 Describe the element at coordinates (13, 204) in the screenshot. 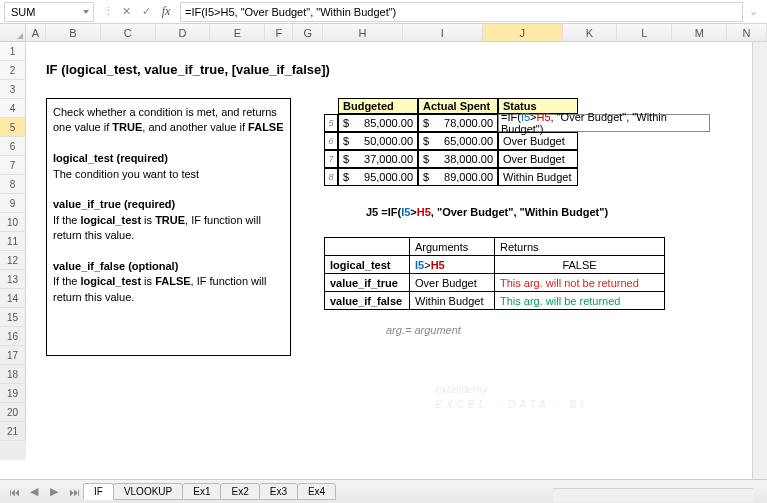

I see `row-9: 9` at that location.